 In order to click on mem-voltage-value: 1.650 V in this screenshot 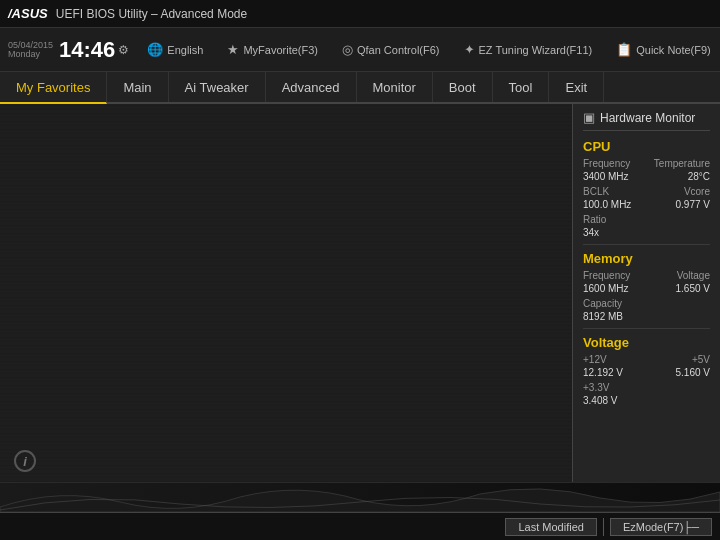, I will do `click(693, 288)`.